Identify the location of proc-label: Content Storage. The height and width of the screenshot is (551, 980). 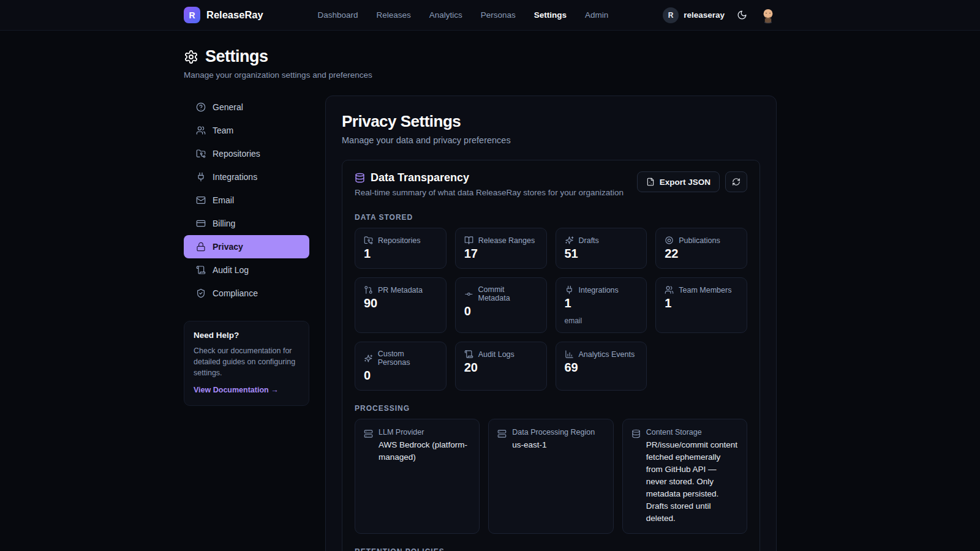
(692, 432).